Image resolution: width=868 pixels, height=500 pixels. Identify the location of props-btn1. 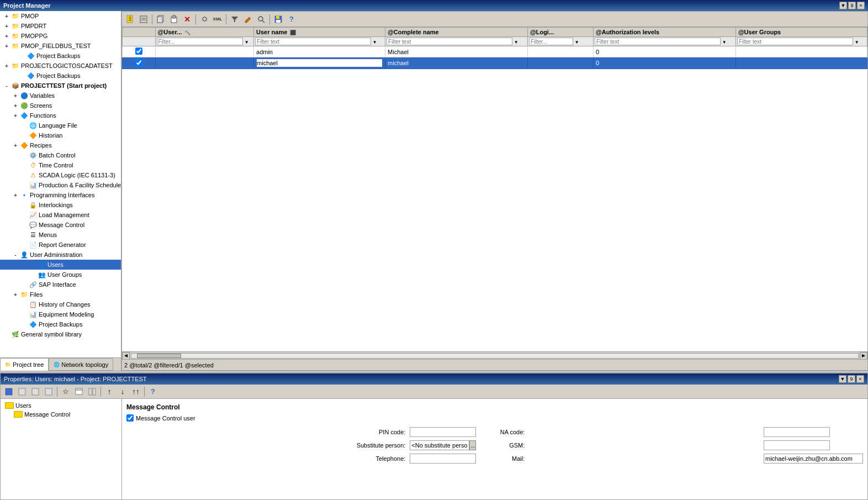
(9, 392).